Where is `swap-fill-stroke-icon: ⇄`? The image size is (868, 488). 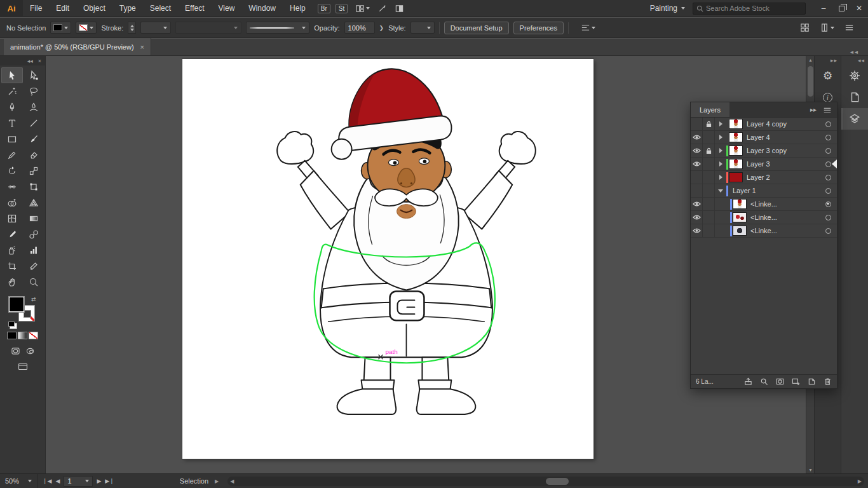
swap-fill-stroke-icon: ⇄ is located at coordinates (34, 299).